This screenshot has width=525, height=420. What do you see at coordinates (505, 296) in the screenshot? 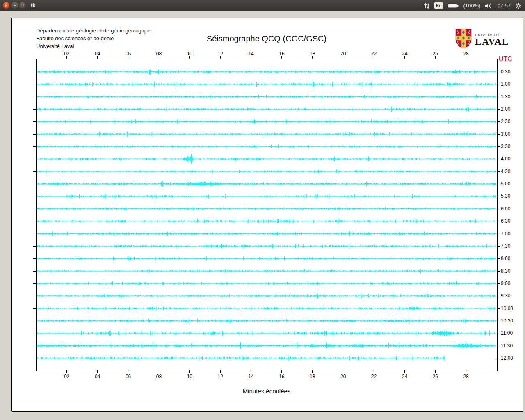
I see `utc-row-label: 9:30` at bounding box center [505, 296].